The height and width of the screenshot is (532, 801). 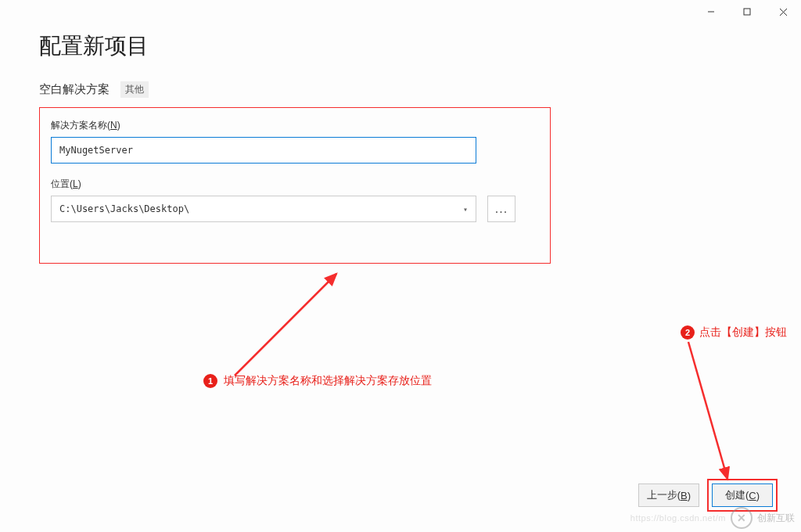 I want to click on browse-button: ..., so click(x=501, y=209).